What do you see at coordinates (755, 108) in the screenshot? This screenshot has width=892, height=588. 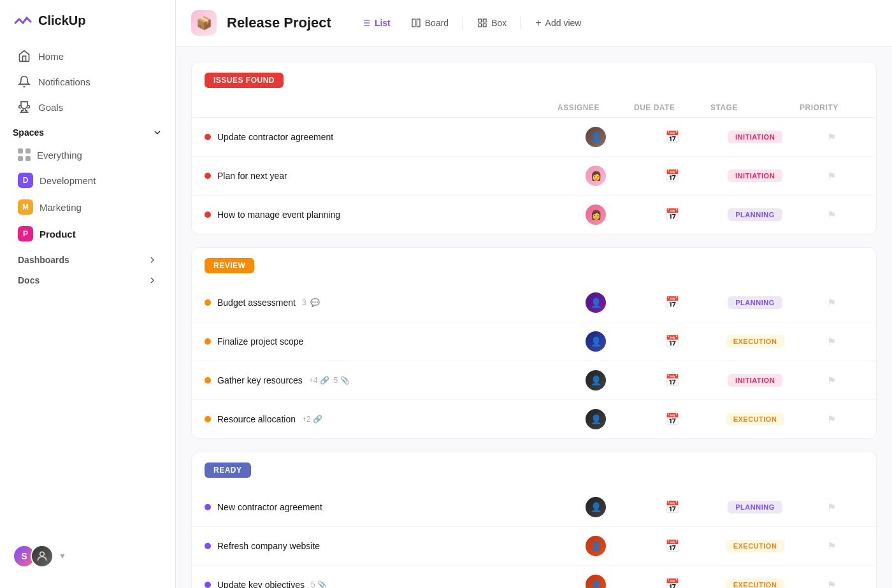 I see `col-stage: STAGE` at bounding box center [755, 108].